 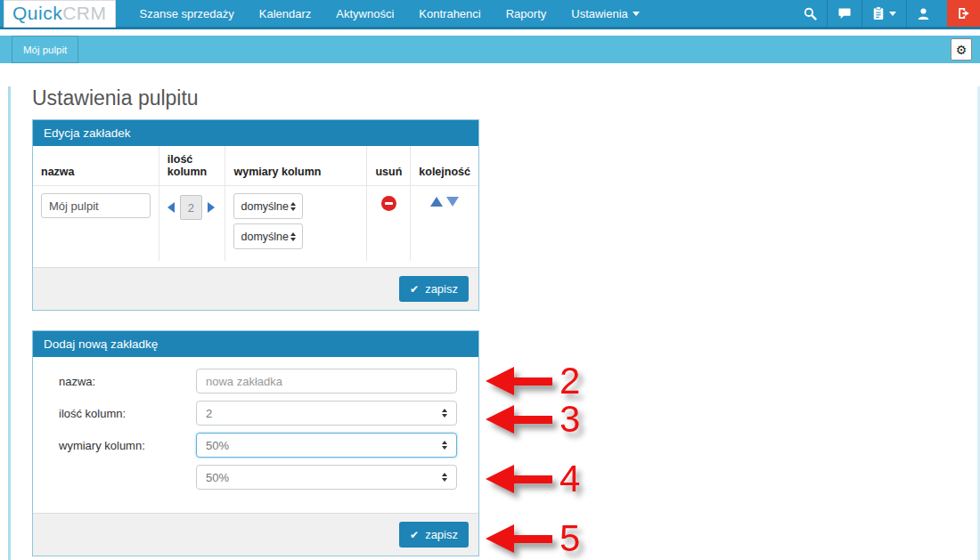 I want to click on search-button, so click(x=811, y=13).